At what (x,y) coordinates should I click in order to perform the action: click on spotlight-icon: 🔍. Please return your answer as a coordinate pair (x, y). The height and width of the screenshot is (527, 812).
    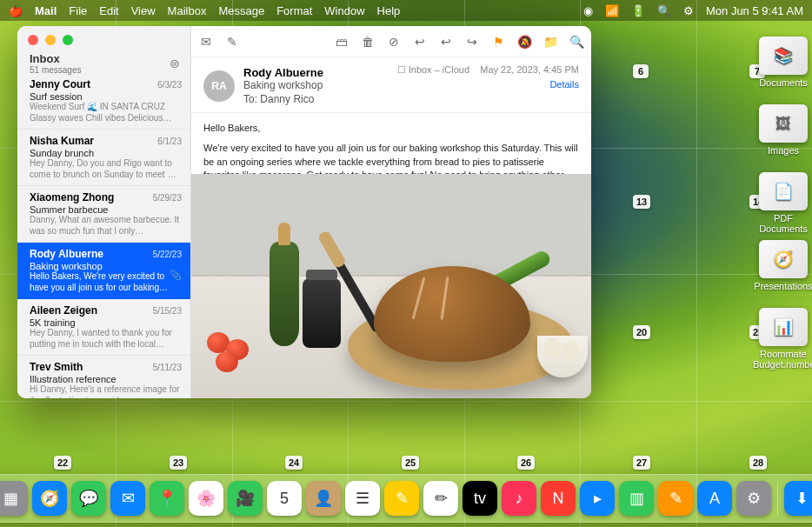
    Looking at the image, I should click on (664, 10).